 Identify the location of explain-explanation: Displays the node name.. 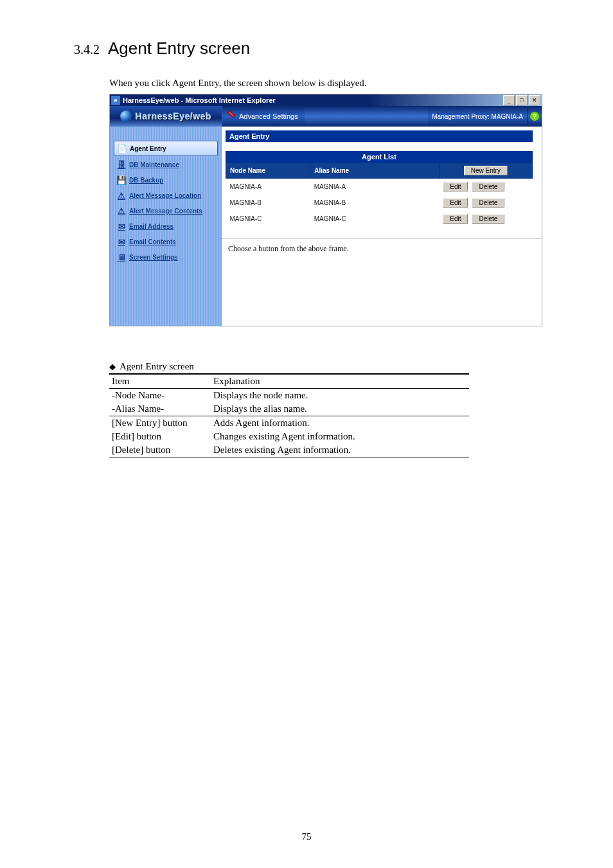
(340, 396).